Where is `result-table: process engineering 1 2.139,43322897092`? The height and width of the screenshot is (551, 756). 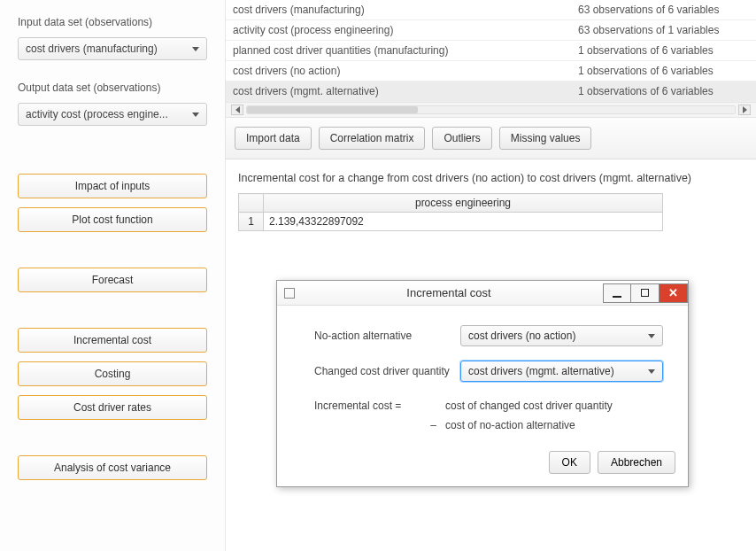
result-table: process engineering 1 2.139,43322897092 is located at coordinates (451, 213).